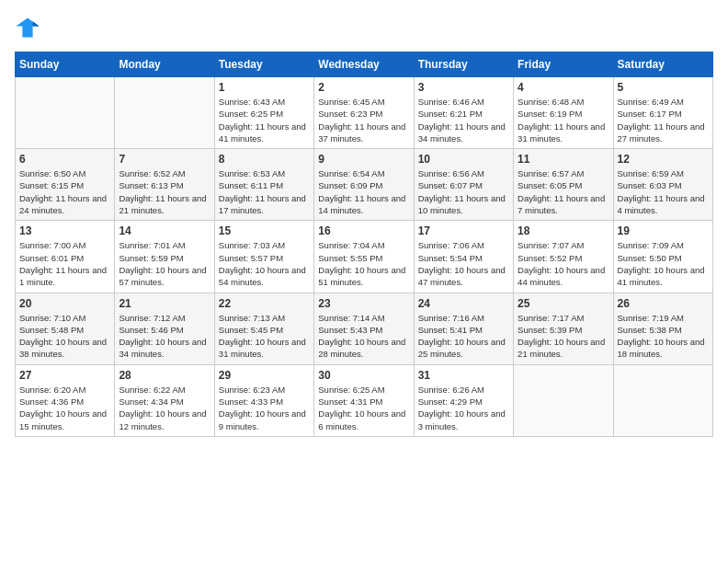 This screenshot has width=728, height=563. I want to click on day-info: Sunrise: 6:43 AM Sunset: 6:25 PM Dayligh…, so click(265, 120).